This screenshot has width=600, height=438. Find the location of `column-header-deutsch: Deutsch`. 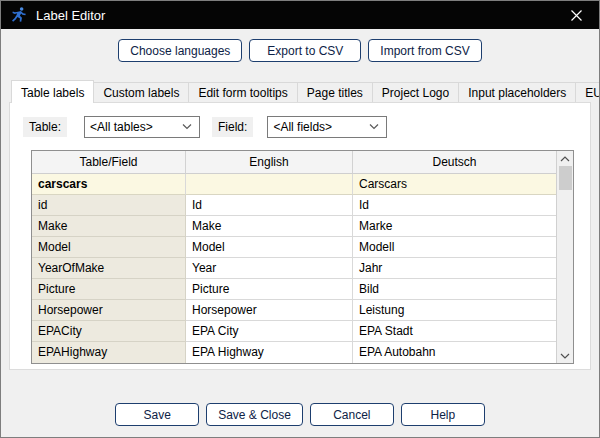

column-header-deutsch: Deutsch is located at coordinates (454, 162).